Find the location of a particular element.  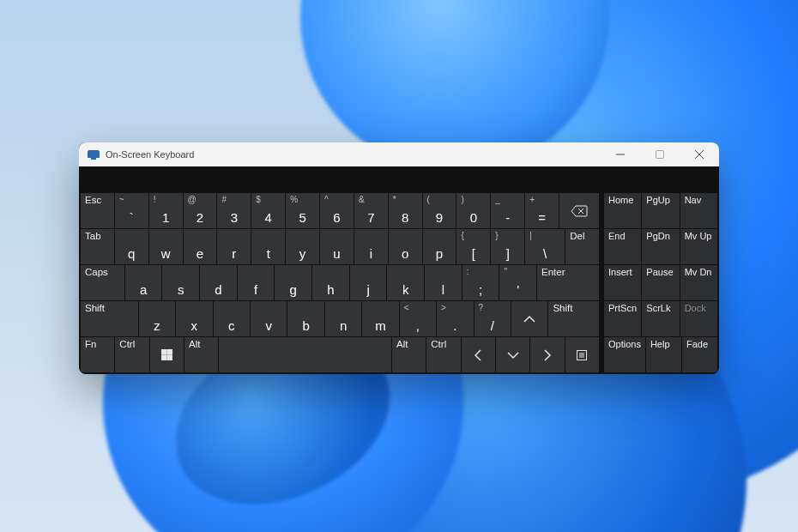

key-w: w is located at coordinates (166, 247).